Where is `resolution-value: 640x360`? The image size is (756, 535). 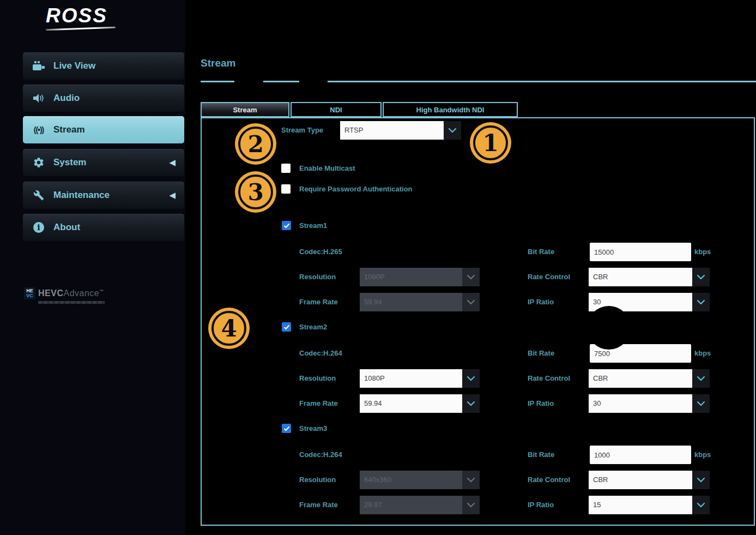 resolution-value: 640x360 is located at coordinates (411, 480).